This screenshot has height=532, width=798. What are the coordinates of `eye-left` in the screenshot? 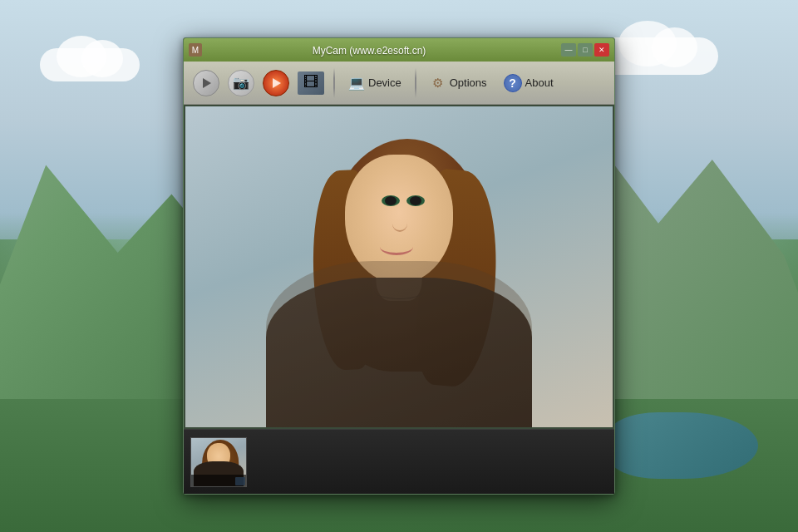 It's located at (391, 201).